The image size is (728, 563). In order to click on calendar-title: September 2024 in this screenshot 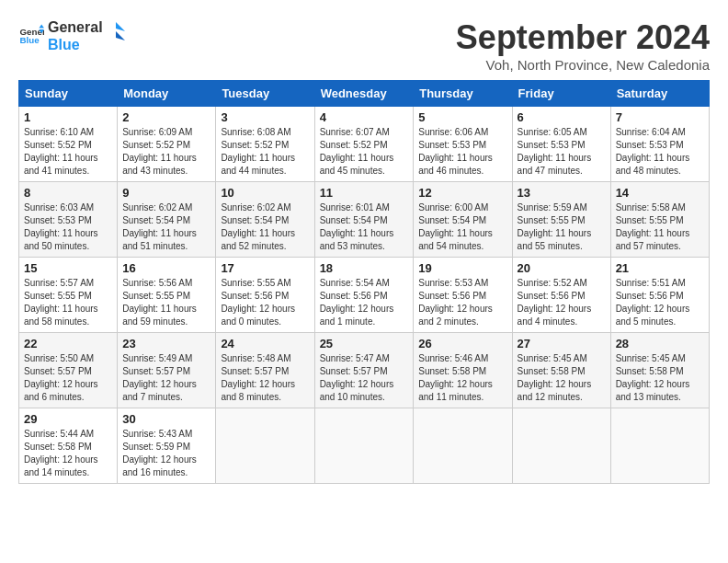, I will do `click(583, 38)`.